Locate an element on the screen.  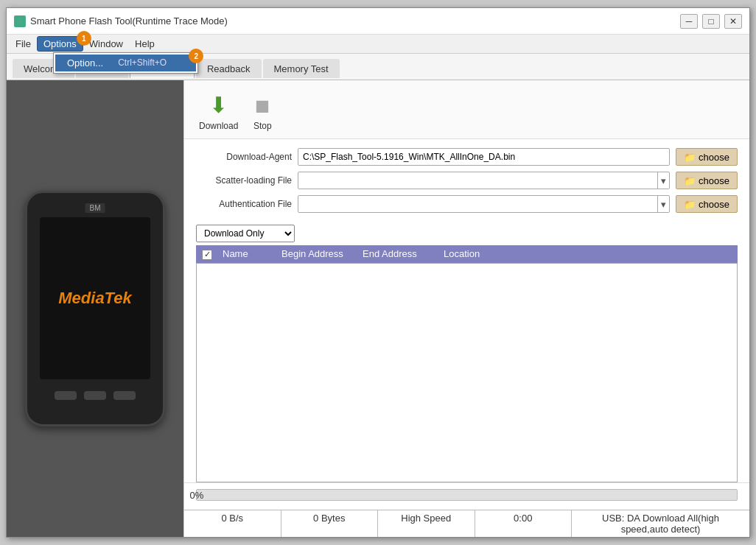
folder-icon-scatter: 📁 is located at coordinates (690, 181).